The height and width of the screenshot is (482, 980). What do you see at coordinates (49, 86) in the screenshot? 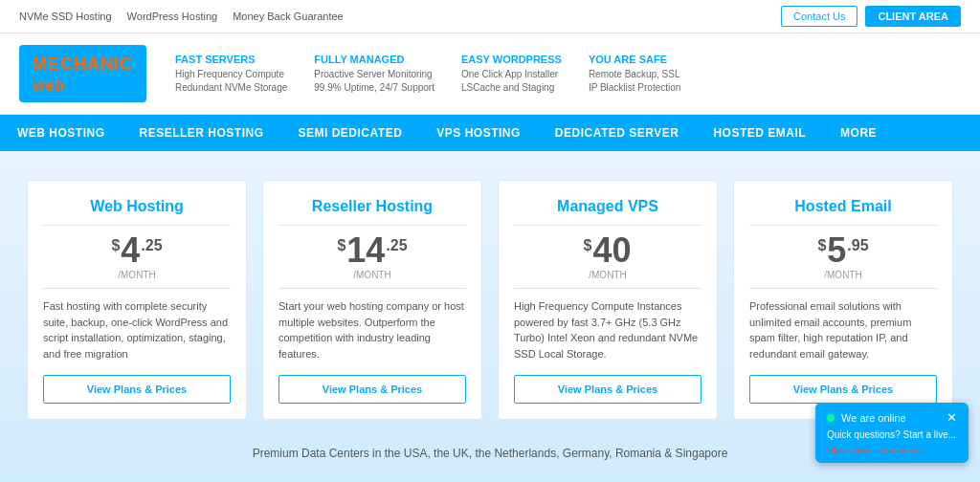
I see `logo-sub: web` at bounding box center [49, 86].